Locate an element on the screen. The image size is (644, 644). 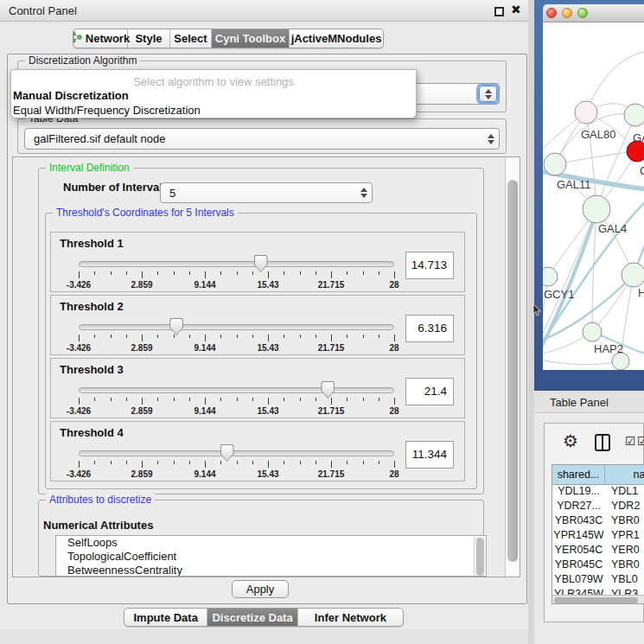
threshold-value-field: 14.713 is located at coordinates (430, 265).